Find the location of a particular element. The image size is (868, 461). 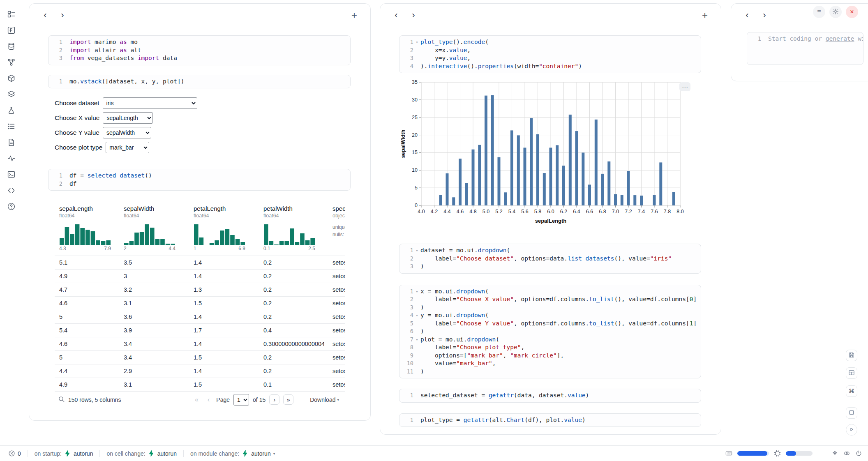

on-cell-change-autorun-button: on cell change: autorun is located at coordinates (141, 454).